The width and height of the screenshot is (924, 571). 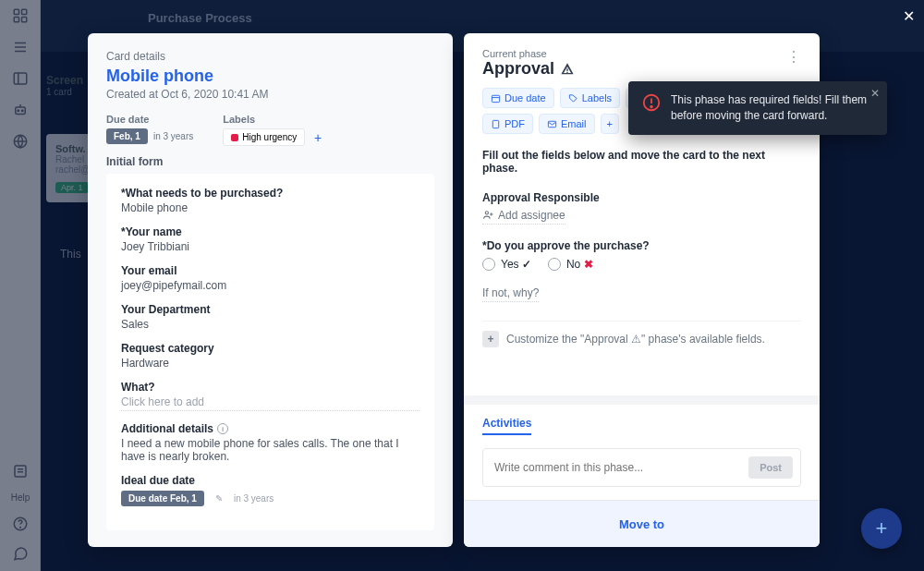 What do you see at coordinates (590, 98) in the screenshot?
I see `action-labels: Labels` at bounding box center [590, 98].